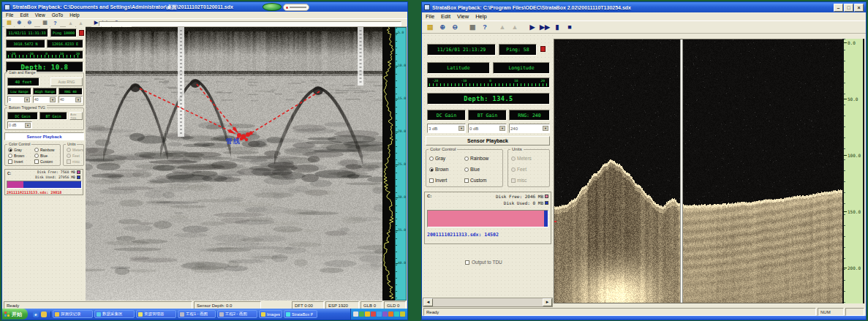  I want to click on tvg-combo: 0 dB▼, so click(20, 125).